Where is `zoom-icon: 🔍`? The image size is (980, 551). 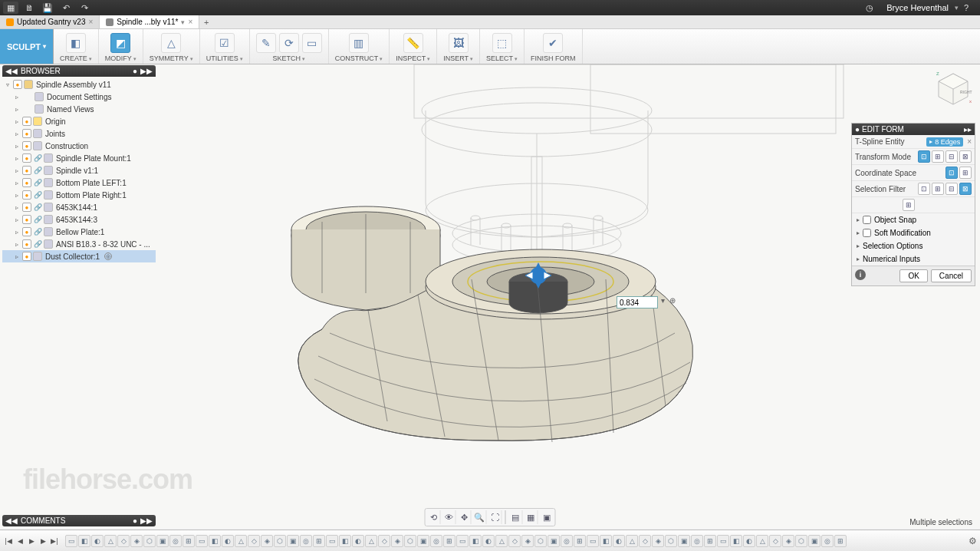
zoom-icon: 🔍 is located at coordinates (480, 517).